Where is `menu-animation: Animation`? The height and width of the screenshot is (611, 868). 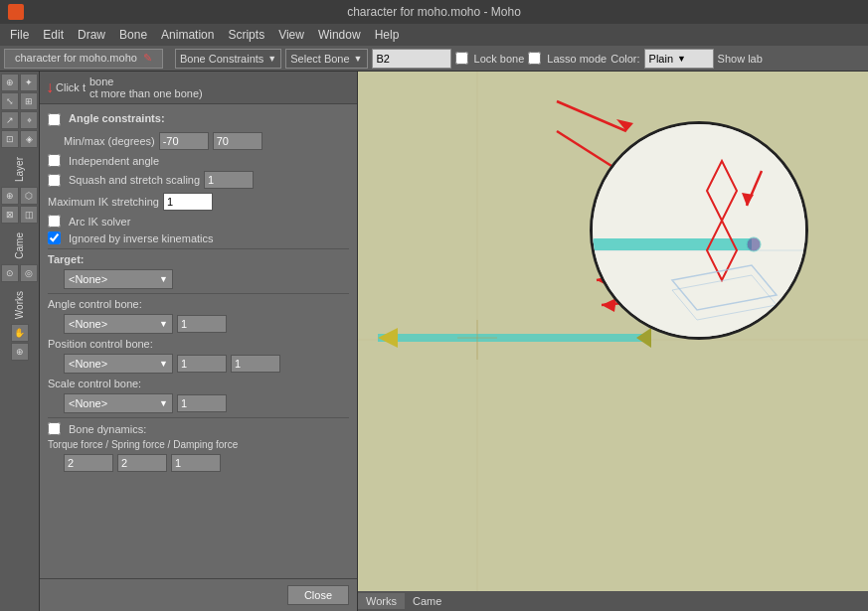 menu-animation: Animation is located at coordinates (187, 35).